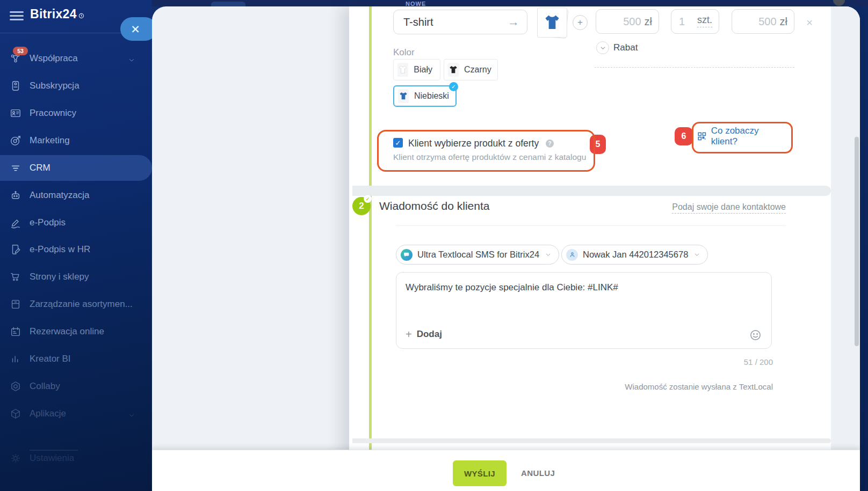 This screenshot has height=491, width=868. I want to click on sms-provider-value: Ultra Textlocal SMS for Bitrix24, so click(478, 254).